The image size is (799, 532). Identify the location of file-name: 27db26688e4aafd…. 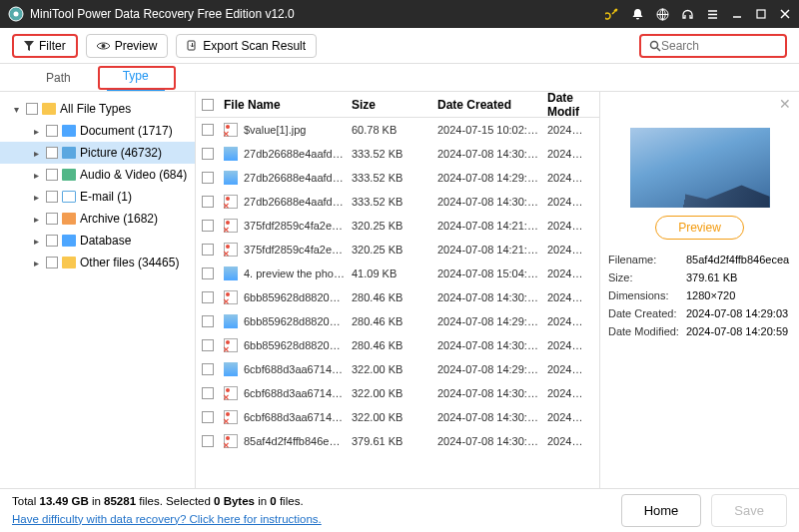
(298, 178).